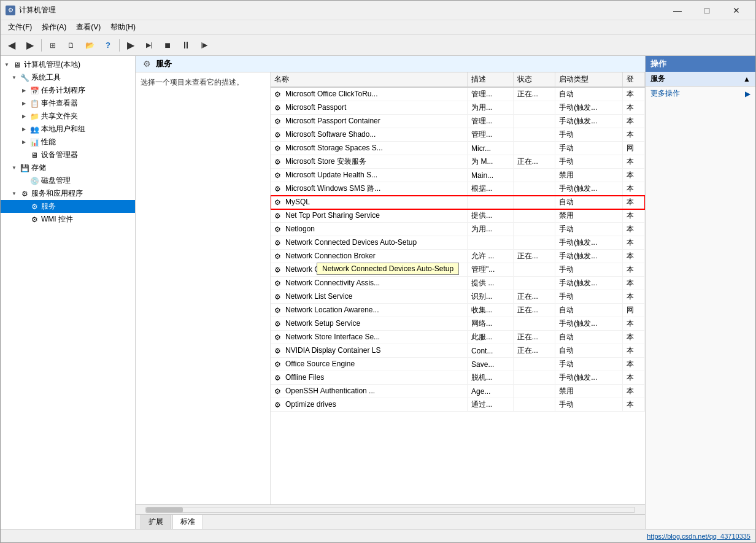 Image resolution: width=756 pixels, height=543 pixels. What do you see at coordinates (491, 229) in the screenshot?
I see `service-desc-cell: 为用...` at bounding box center [491, 229].